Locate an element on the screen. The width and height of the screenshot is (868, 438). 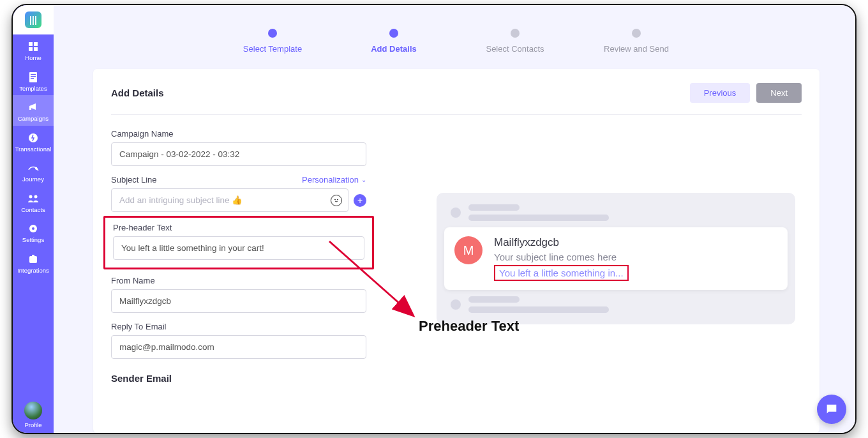
preview-card: M Mailflyxzdgcb Your subject line comes … is located at coordinates (616, 259).